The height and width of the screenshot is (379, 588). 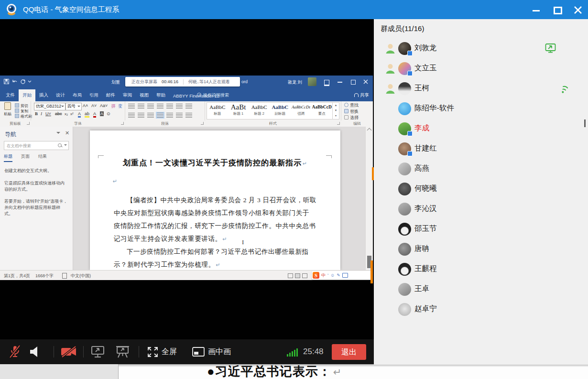 I want to click on search-options-caret-icon, so click(x=65, y=146).